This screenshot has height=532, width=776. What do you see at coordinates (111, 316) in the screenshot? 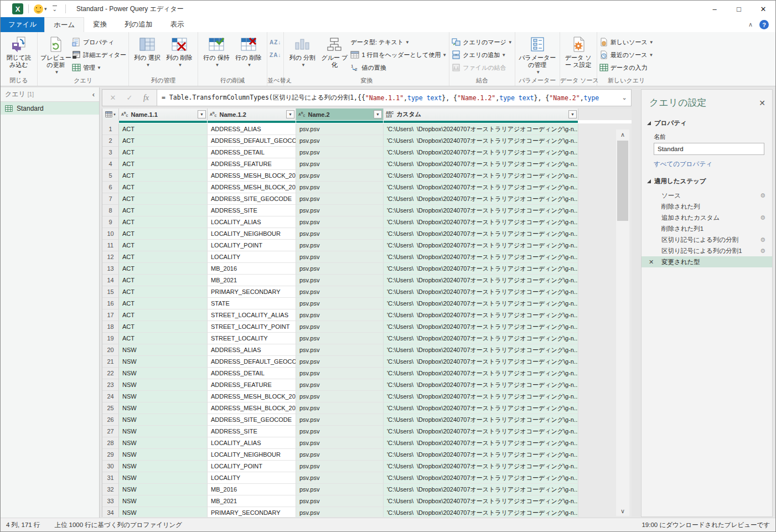
I see `row-number: 17` at bounding box center [111, 316].